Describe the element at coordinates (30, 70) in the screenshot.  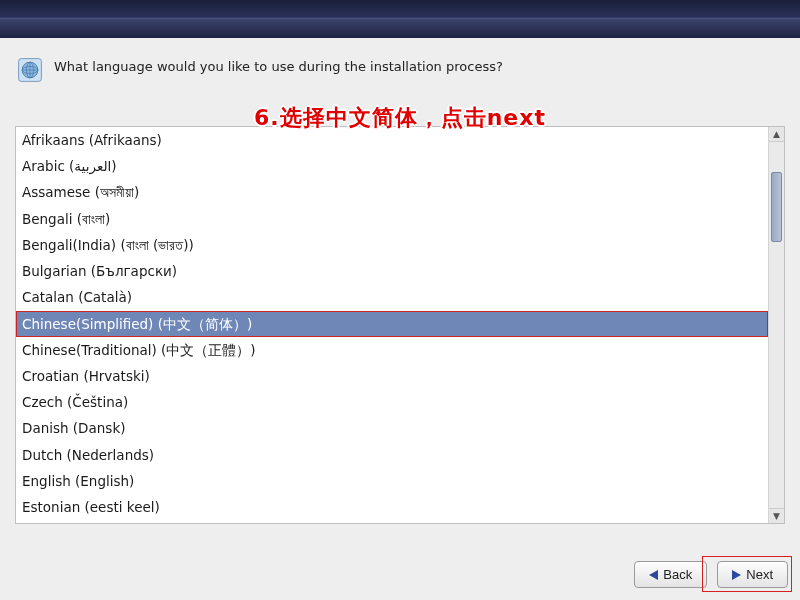
I see `globe-icon` at that location.